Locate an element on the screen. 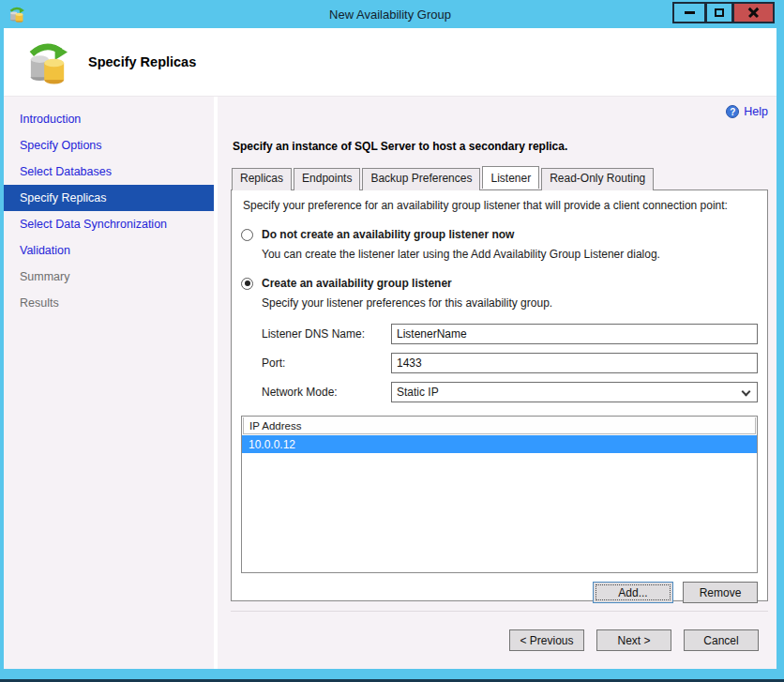 This screenshot has height=682, width=784. no-listener-radio is located at coordinates (248, 235).